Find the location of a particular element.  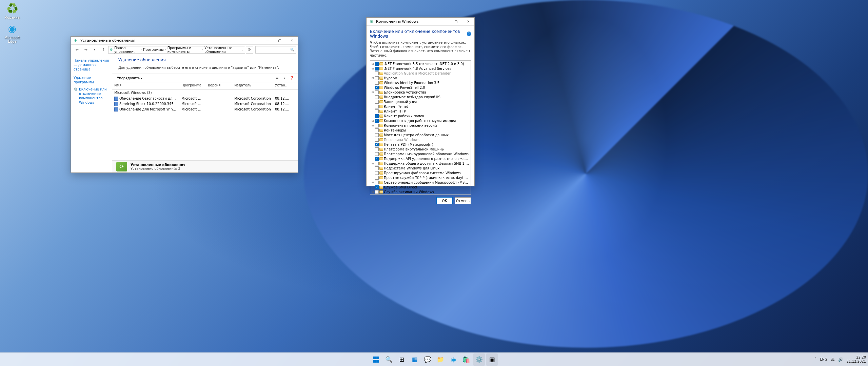

edge-button: ◉ is located at coordinates (453, 360).